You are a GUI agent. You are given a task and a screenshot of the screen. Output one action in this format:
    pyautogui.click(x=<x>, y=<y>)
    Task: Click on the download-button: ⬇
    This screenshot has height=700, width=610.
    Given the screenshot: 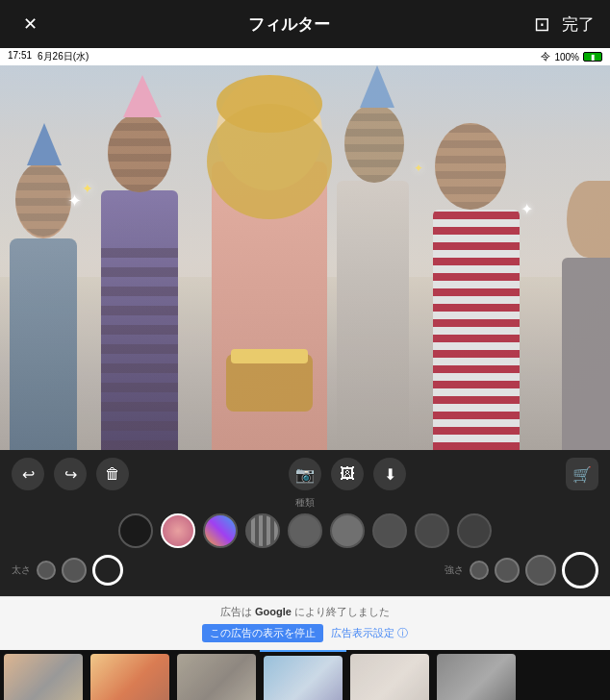 What is the action you would take?
    pyautogui.click(x=390, y=474)
    